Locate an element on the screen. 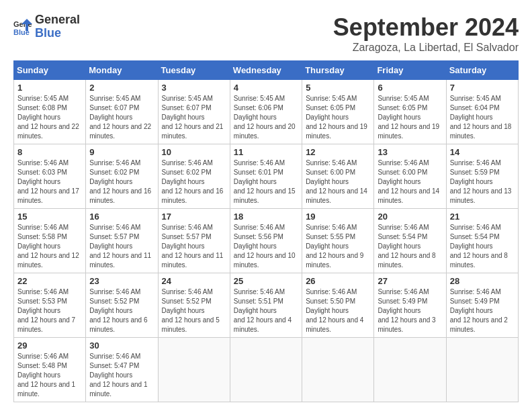 This screenshot has height=411, width=532. month-title: September 2024 is located at coordinates (426, 28).